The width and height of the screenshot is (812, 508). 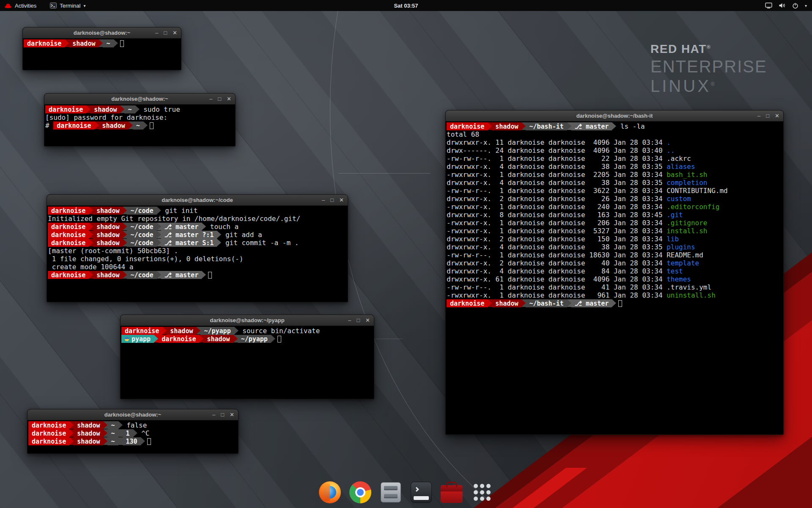 What do you see at coordinates (142, 243) in the screenshot?
I see `prompt-path-segment: ~/code` at bounding box center [142, 243].